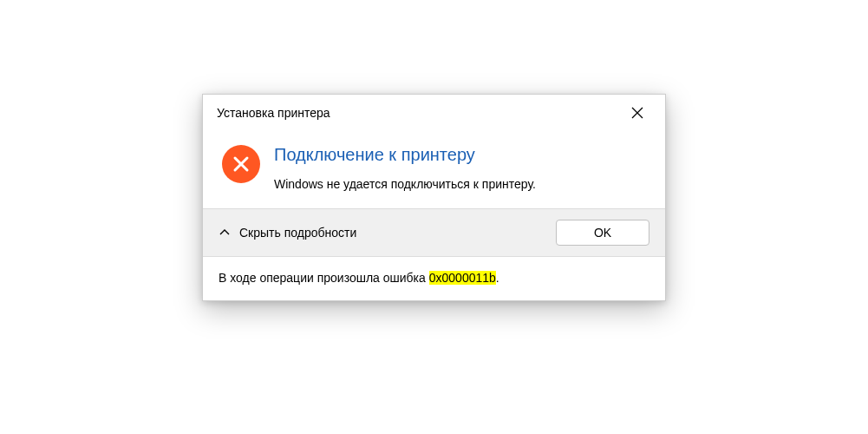 The width and height of the screenshot is (868, 434). Describe the element at coordinates (463, 278) in the screenshot. I see `error-code: 0x0000011b` at that location.